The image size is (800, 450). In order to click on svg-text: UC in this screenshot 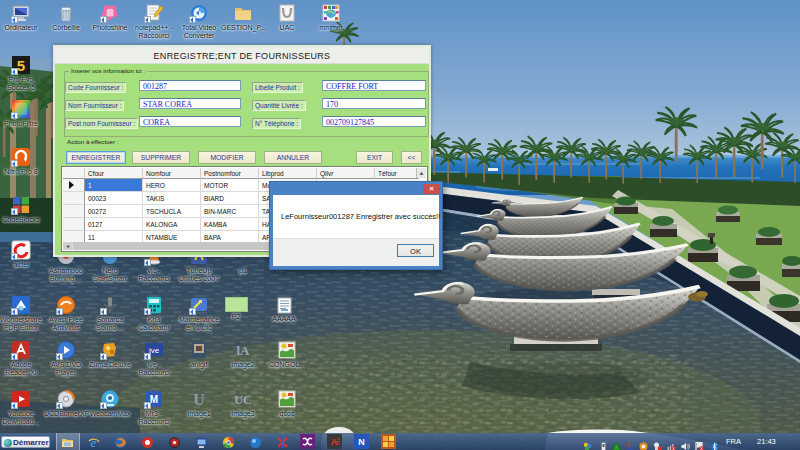, I will do `click(242, 400)`.